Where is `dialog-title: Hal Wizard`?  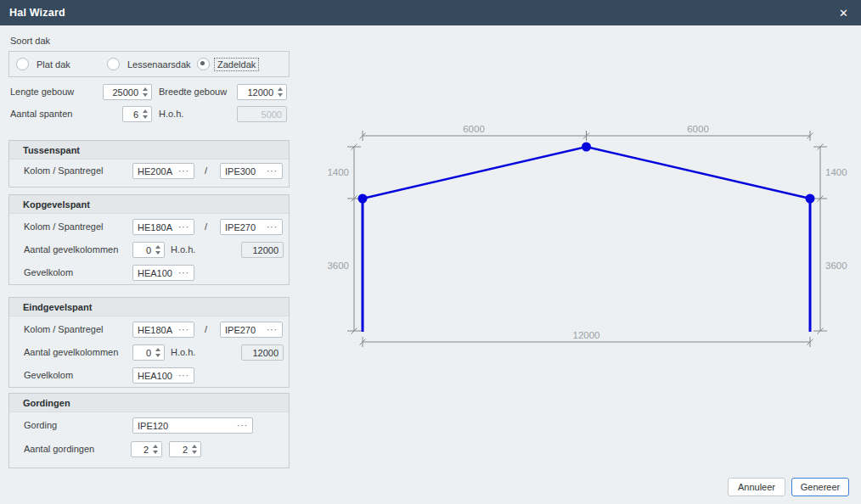 dialog-title: Hal Wizard is located at coordinates (37, 13).